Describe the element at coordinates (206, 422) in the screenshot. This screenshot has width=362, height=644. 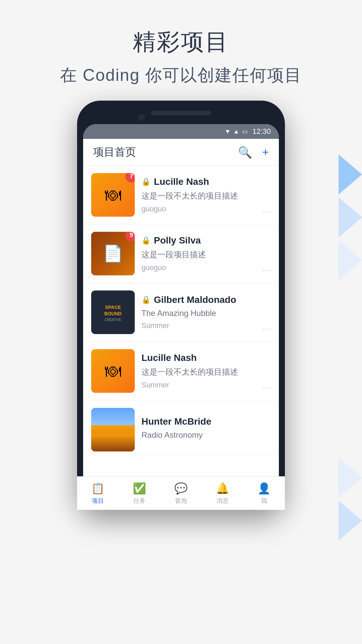
I see `project-name-row: Hunter McBride` at that location.